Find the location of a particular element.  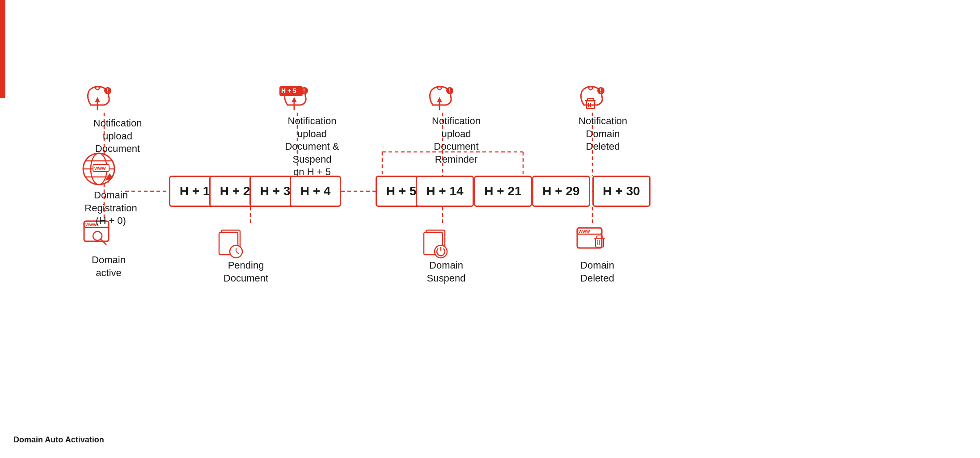

node-h3-label: H + 3 is located at coordinates (275, 191).